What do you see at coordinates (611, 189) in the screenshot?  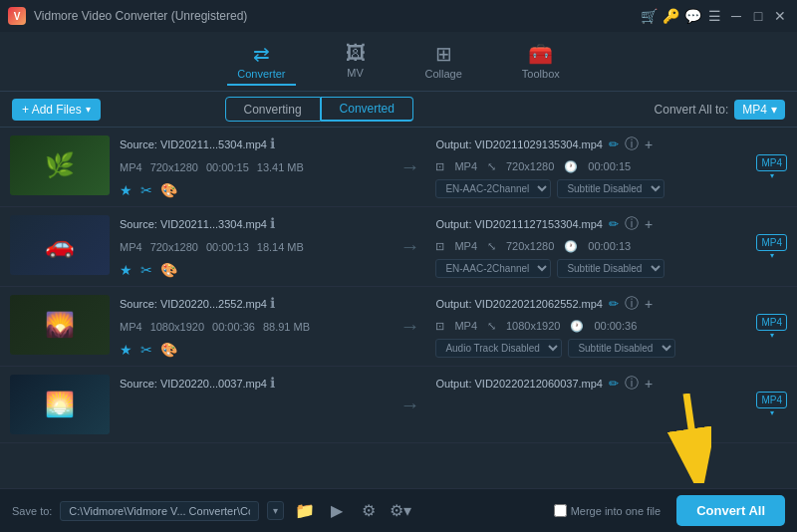 I see `subtitle-select-1: Subtitle Disabled` at bounding box center [611, 189].